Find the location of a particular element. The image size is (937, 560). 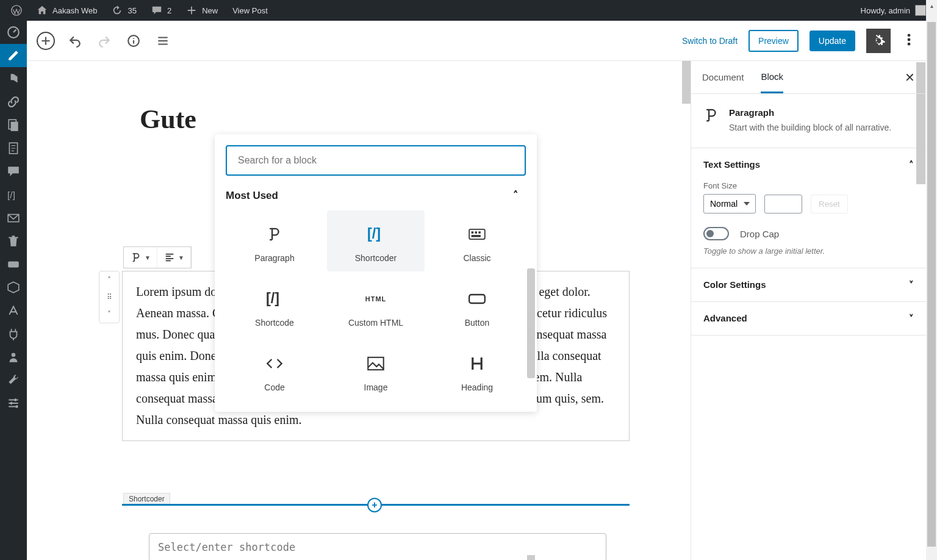

sidebar-item-trash is located at coordinates (13, 241).